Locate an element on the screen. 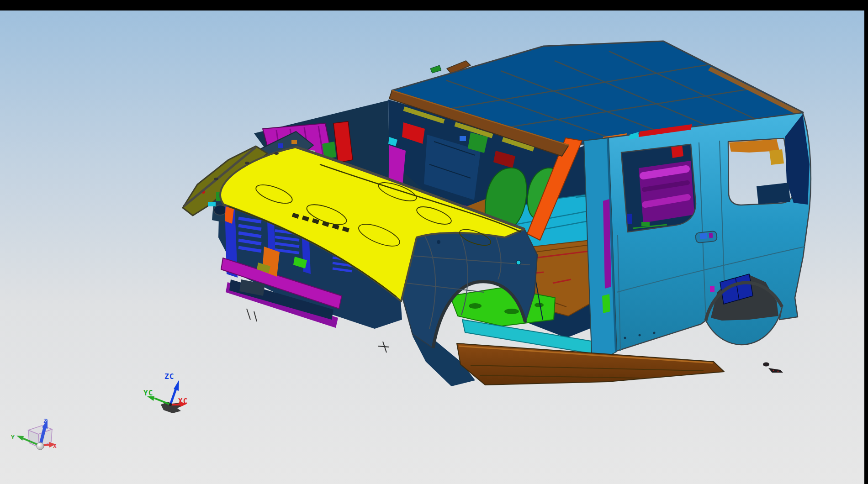 Image resolution: width=868 pixels, height=484 pixels. wcs-z-label: ZC is located at coordinates (169, 376).